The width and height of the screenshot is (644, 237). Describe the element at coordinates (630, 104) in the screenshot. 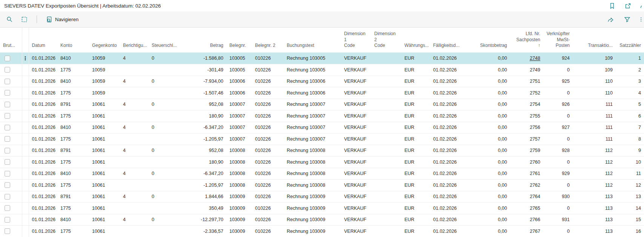

I see `cell-satzzaehler: 5` at that location.